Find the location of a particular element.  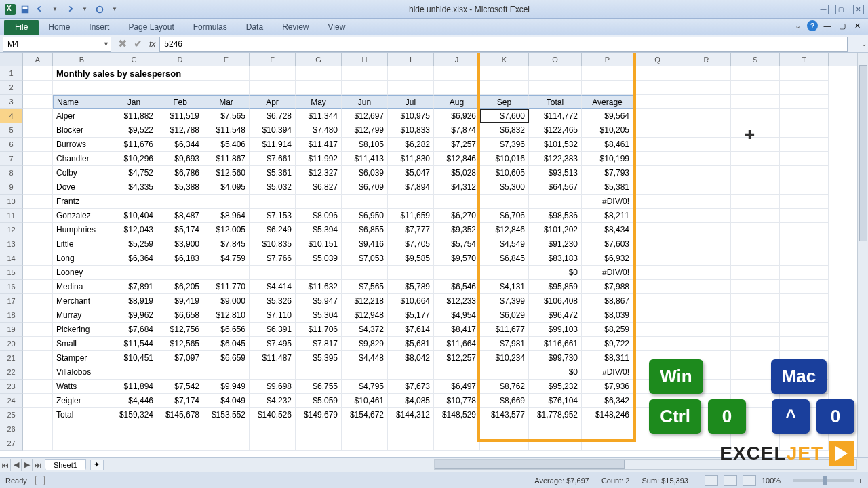

cell: $11,417 is located at coordinates (319, 145).